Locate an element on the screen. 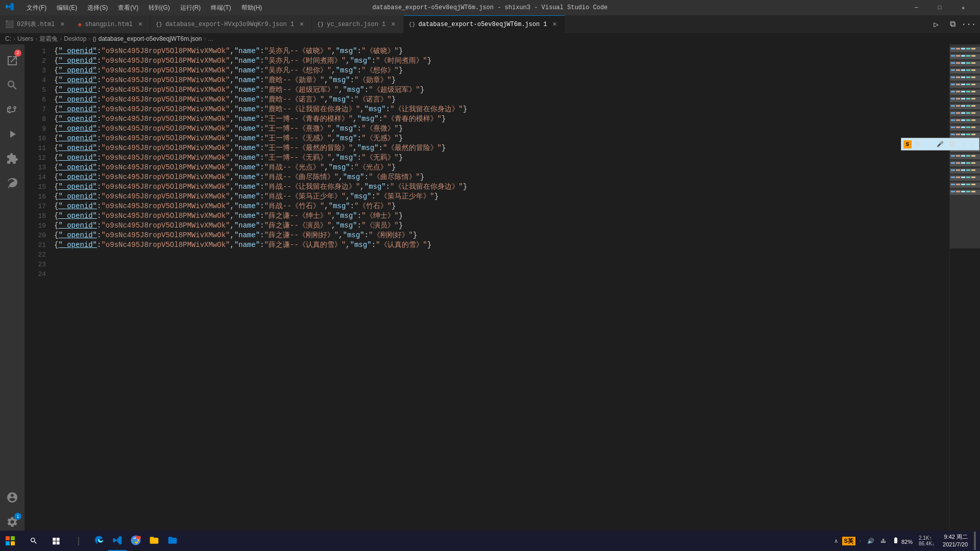  ime-s-btn: S is located at coordinates (908, 144).